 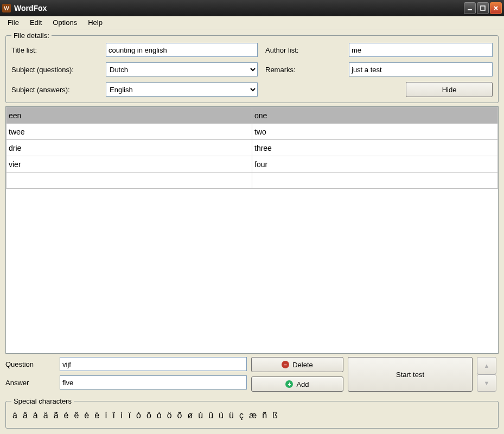 I want to click on table-row: eenone, so click(x=252, y=116).